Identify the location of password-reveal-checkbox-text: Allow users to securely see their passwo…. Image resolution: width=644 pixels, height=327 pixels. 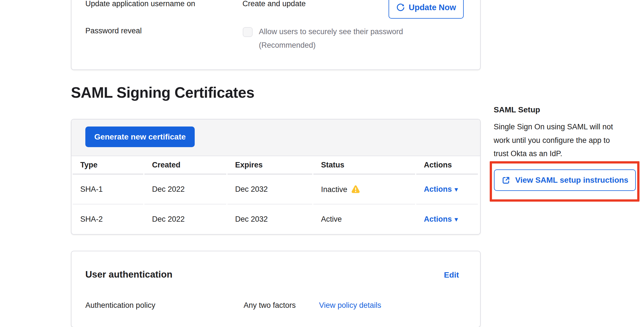
(346, 38).